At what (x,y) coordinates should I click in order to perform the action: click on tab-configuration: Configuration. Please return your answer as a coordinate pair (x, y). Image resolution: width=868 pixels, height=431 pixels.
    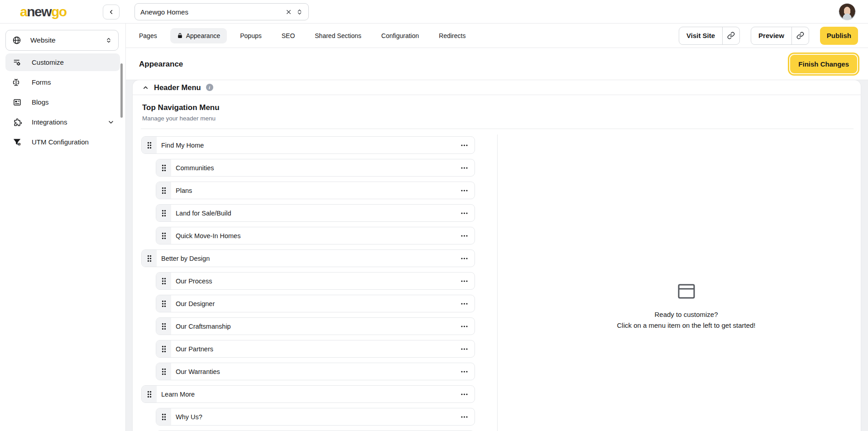
    Looking at the image, I should click on (400, 36).